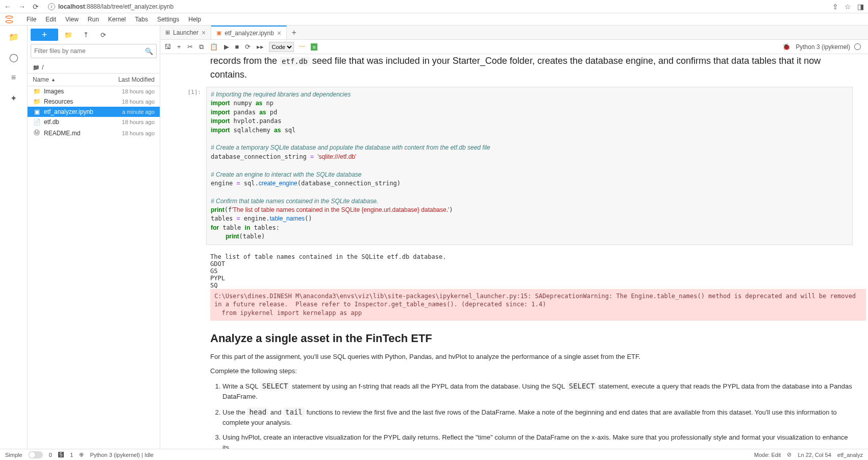 The width and height of the screenshot is (868, 460). Describe the element at coordinates (14, 237) in the screenshot. I see `activity-bar: 📁 ◯ ≡ ✦` at that location.